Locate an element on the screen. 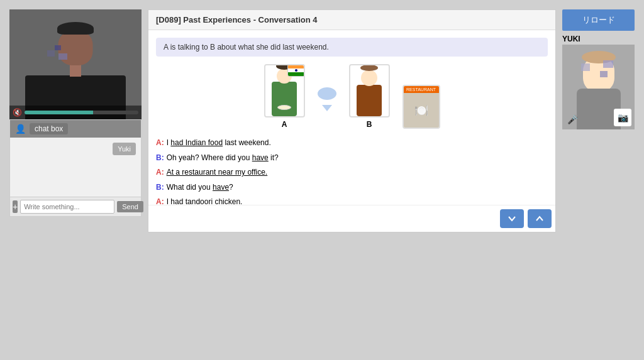 The image size is (644, 360). right-panel: リロード YUKI 🎤 📷 is located at coordinates (599, 121).